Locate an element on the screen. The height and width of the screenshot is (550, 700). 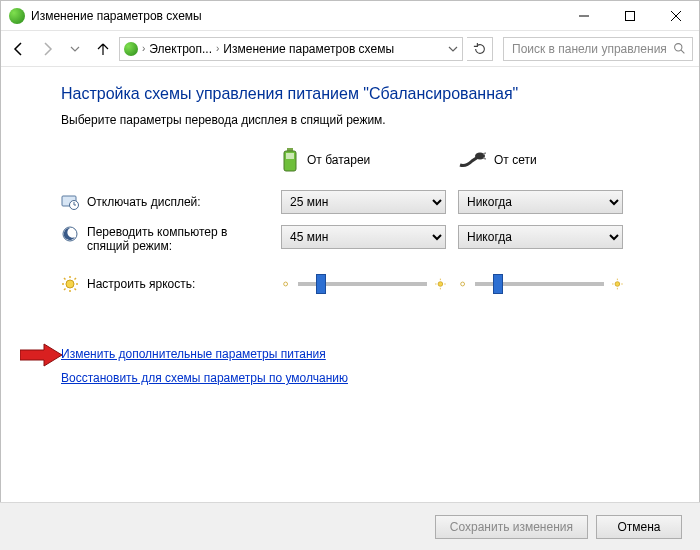
column-battery-label: От батареи is located at coordinates (338, 160).